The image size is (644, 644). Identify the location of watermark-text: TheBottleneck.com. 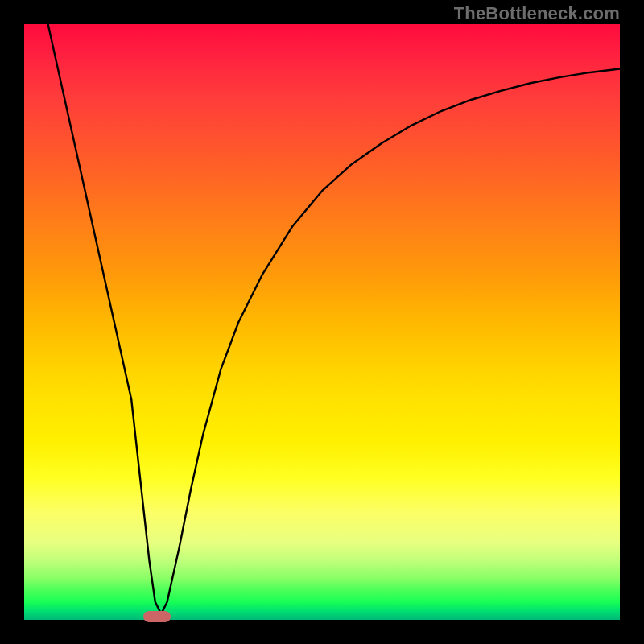
(537, 14).